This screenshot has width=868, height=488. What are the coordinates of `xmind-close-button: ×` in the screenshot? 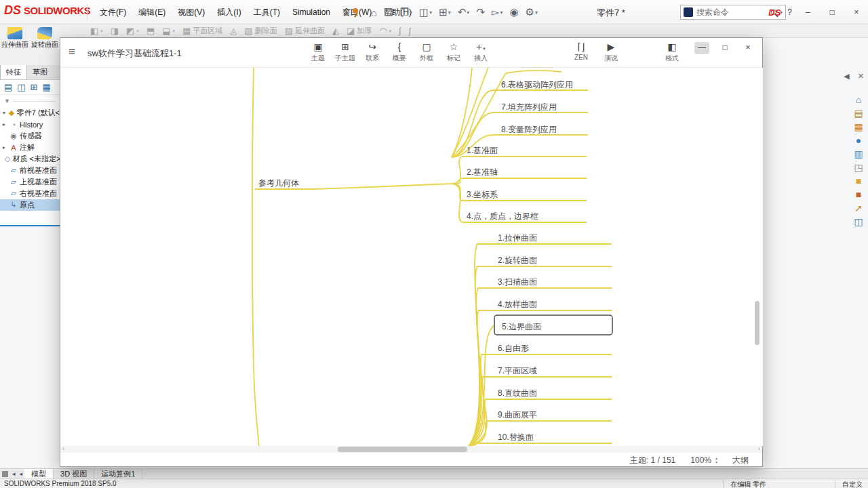 It's located at (748, 48).